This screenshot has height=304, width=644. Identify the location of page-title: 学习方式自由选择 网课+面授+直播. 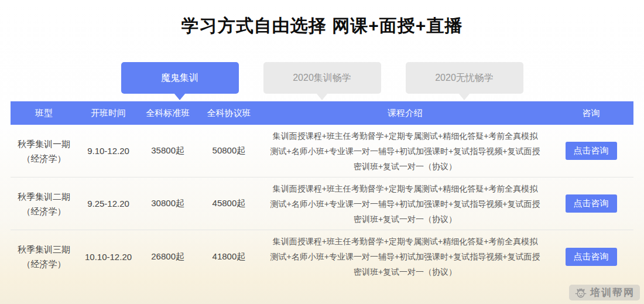
(322, 26).